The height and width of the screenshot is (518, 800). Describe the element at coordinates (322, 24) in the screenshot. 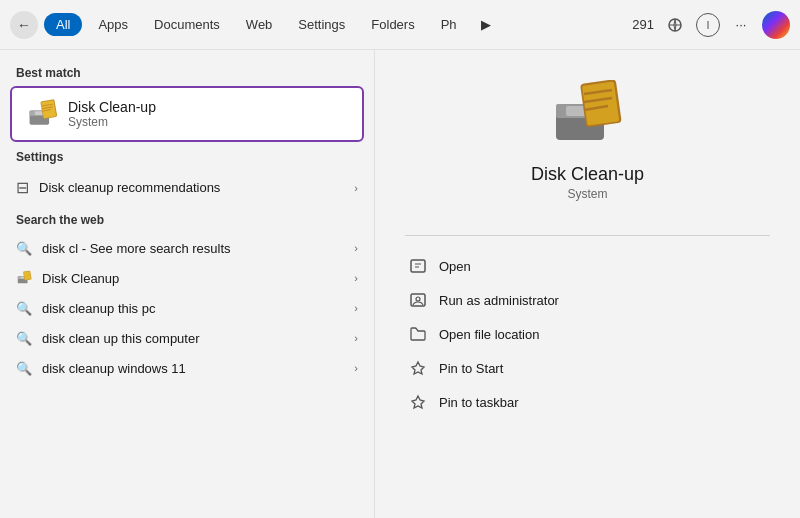

I see `tab-settings: Settings` at that location.